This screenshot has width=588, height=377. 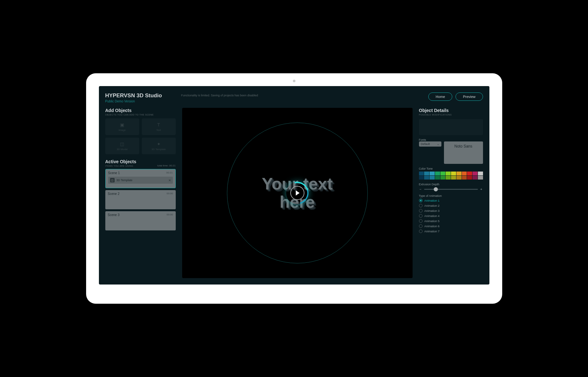 What do you see at coordinates (469, 97) in the screenshot?
I see `preview-button: Preview` at bounding box center [469, 97].